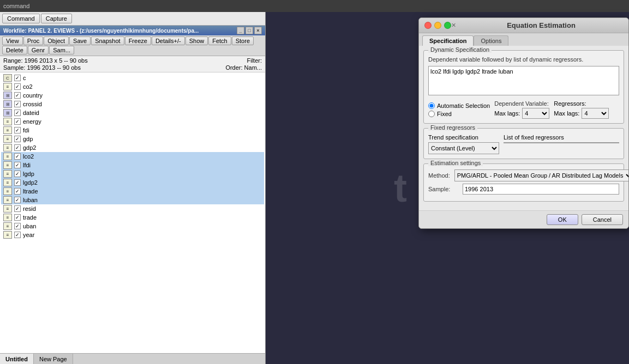  What do you see at coordinates (133, 87) in the screenshot?
I see `variable-item-co2: ≡✓co2` at bounding box center [133, 87].